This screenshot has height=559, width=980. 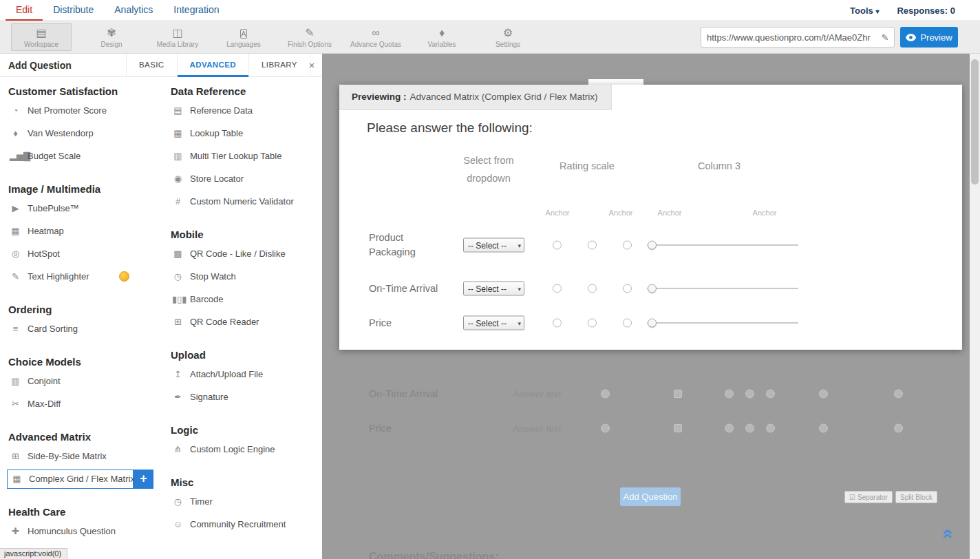 I want to click on toolbar-settings: ⚙ Settings, so click(x=508, y=37).